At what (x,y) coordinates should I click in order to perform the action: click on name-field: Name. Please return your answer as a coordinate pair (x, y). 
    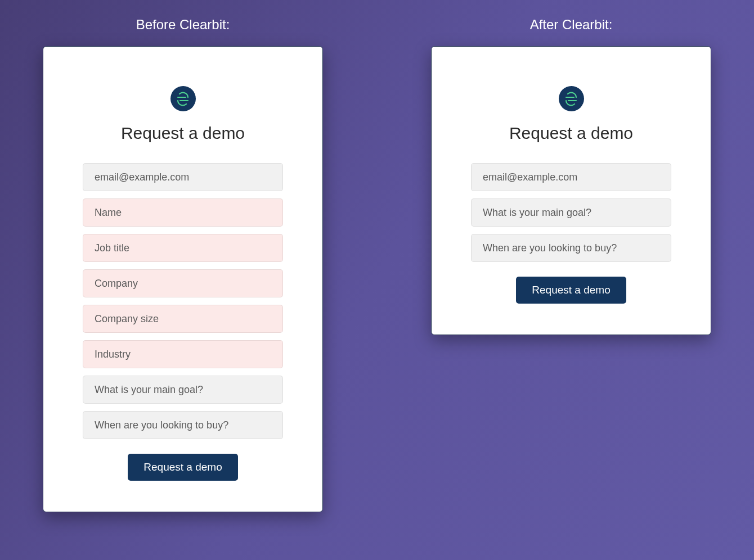
    Looking at the image, I should click on (183, 213).